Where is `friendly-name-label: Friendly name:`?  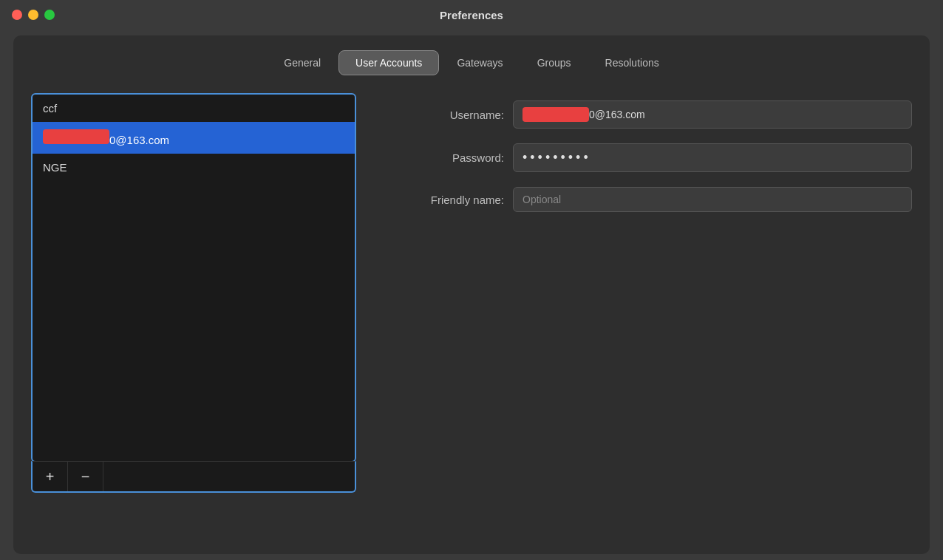
friendly-name-label: Friendly name: is located at coordinates (452, 199).